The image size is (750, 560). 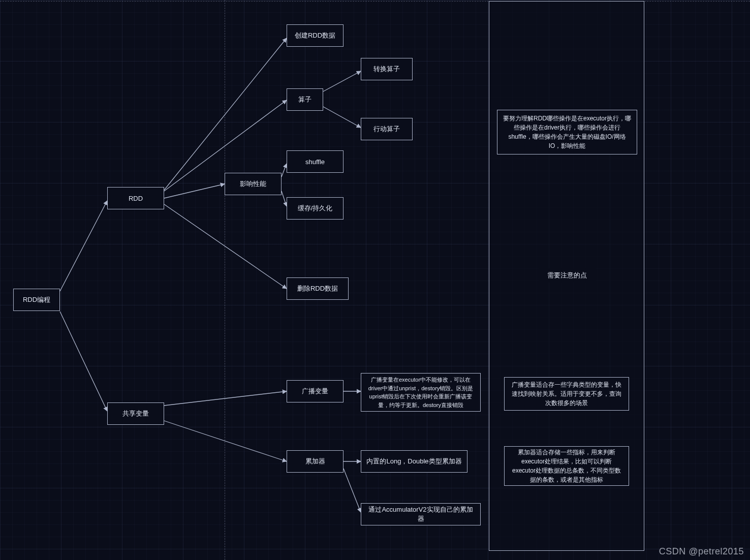 What do you see at coordinates (387, 129) in the screenshot?
I see `node-action: 行动算子` at bounding box center [387, 129].